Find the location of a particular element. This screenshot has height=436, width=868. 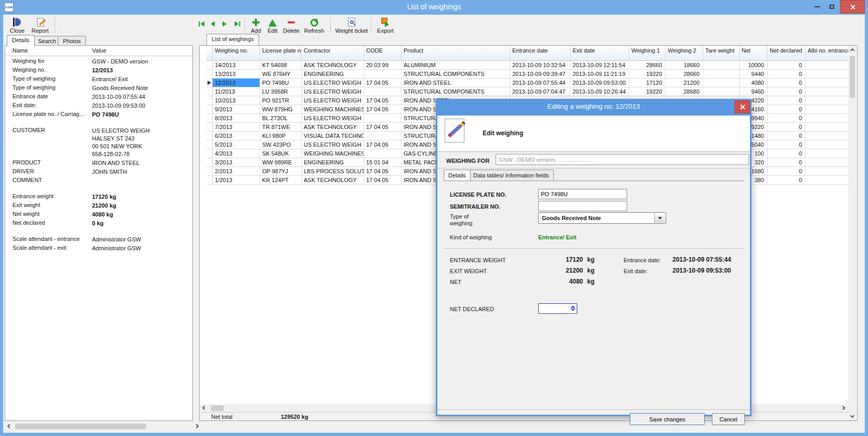

grid-column-header: Albi no. entrance is located at coordinates (829, 53).